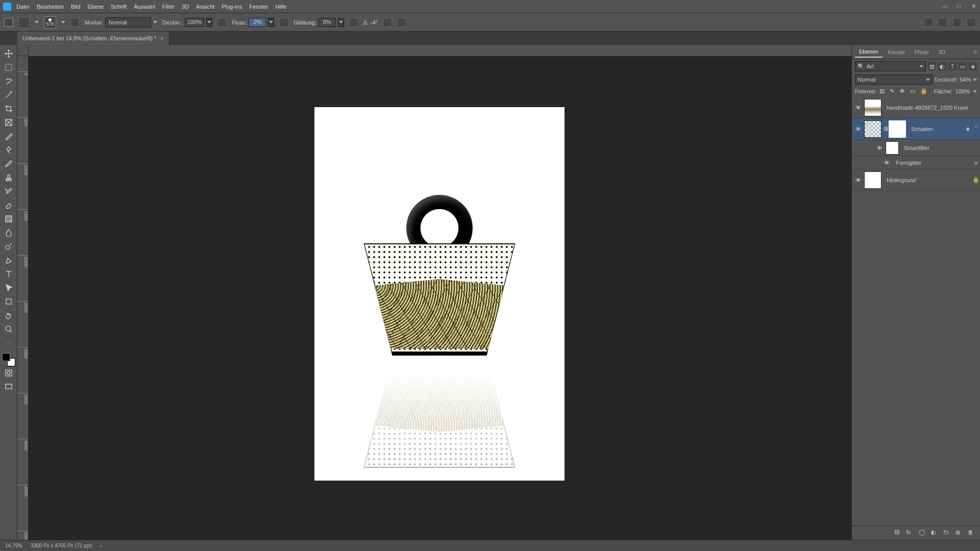 The image size is (980, 551). I want to click on new-layer-icon: ⊞, so click(960, 533).